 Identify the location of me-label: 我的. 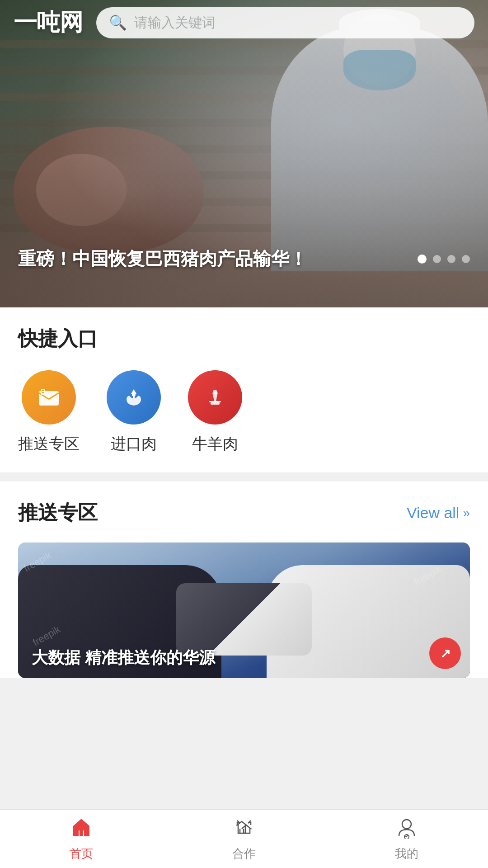
(407, 854).